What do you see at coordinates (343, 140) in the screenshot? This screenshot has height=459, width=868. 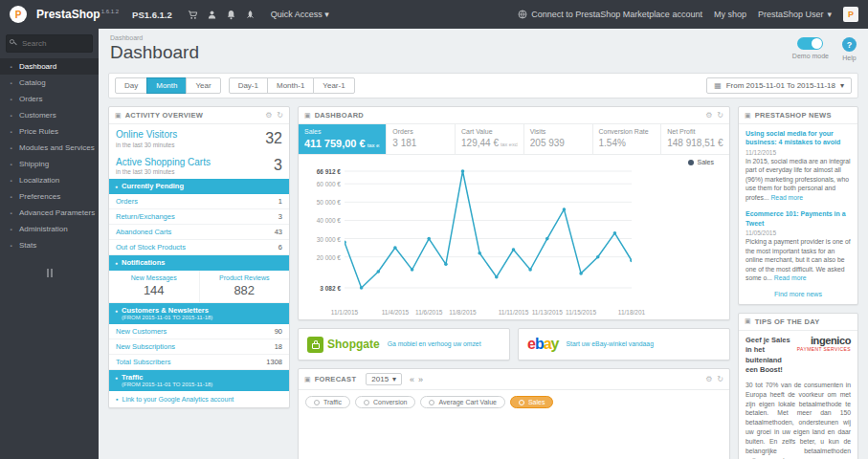 I see `kpi-sales: Sales 411 759,00 €tax excl.` at bounding box center [343, 140].